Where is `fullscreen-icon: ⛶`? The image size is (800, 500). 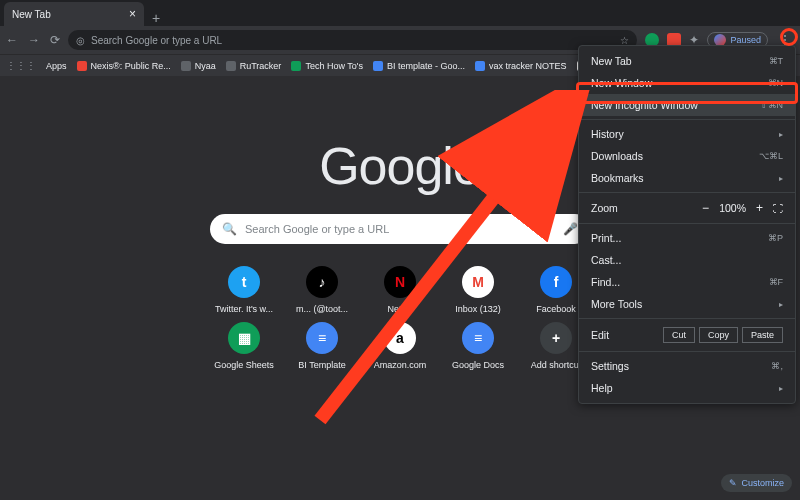
fullscreen-icon: ⛶ is located at coordinates (778, 208).